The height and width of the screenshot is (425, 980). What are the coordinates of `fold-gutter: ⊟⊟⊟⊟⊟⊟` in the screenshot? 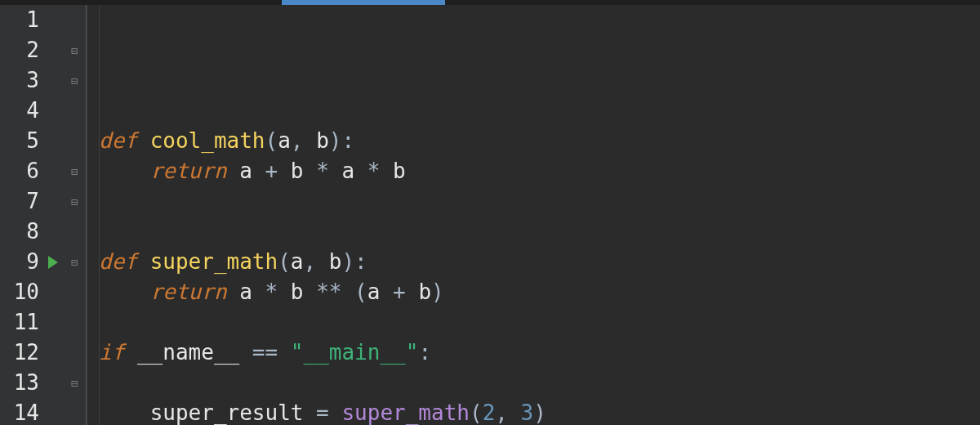 It's located at (75, 215).